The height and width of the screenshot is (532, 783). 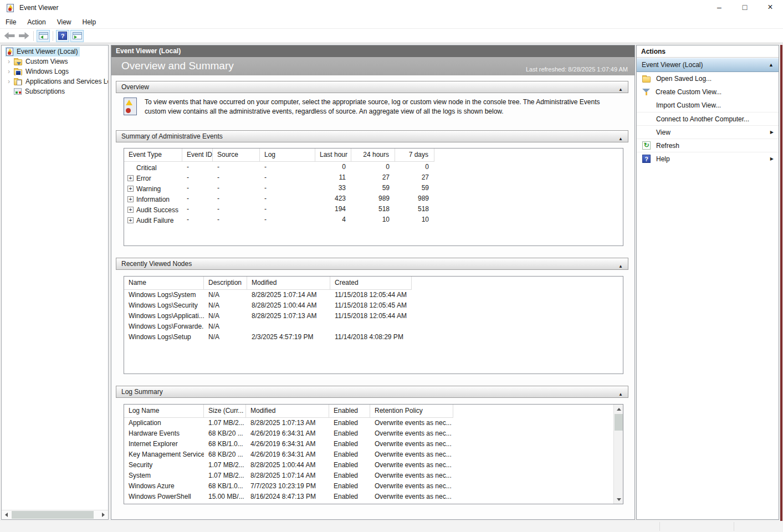 What do you see at coordinates (197, 155) in the screenshot?
I see `column-header: Event ID` at bounding box center [197, 155].